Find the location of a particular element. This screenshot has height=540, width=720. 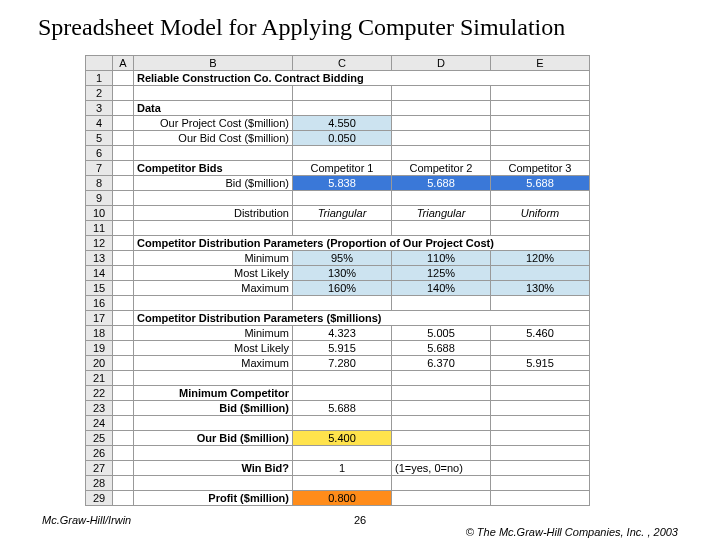

cell: 5.688 is located at coordinates (442, 184).